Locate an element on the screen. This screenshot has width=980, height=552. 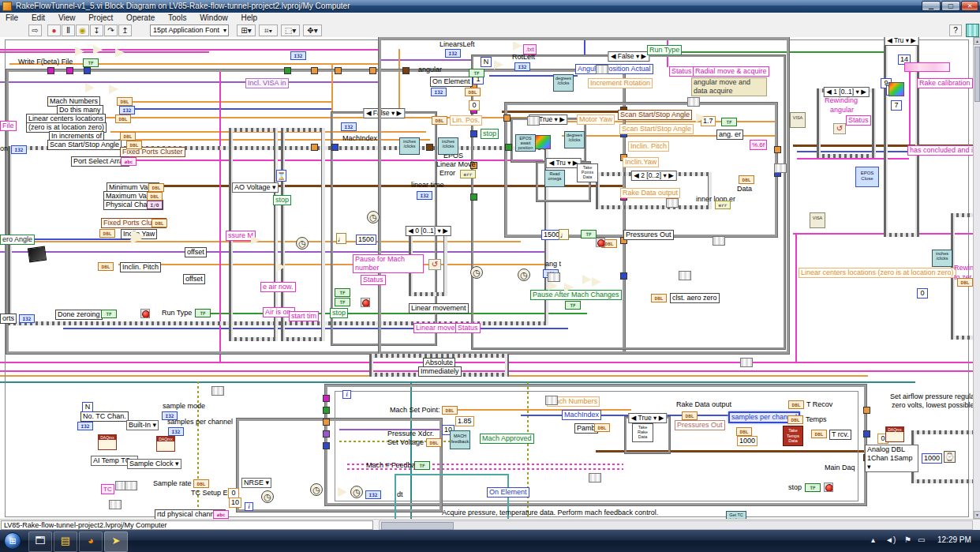
step-out-icon: ↥ is located at coordinates (125, 30).